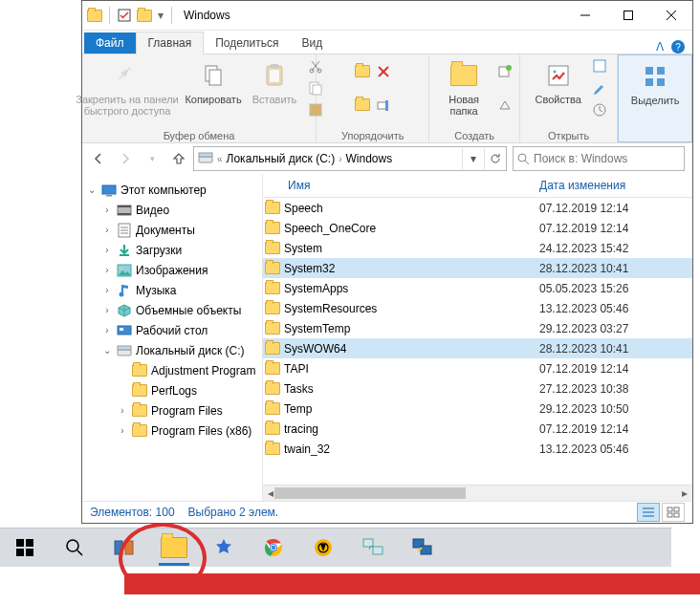 This screenshot has width=700, height=604. Describe the element at coordinates (423, 548) in the screenshot. I see `remote-app-button` at that location.